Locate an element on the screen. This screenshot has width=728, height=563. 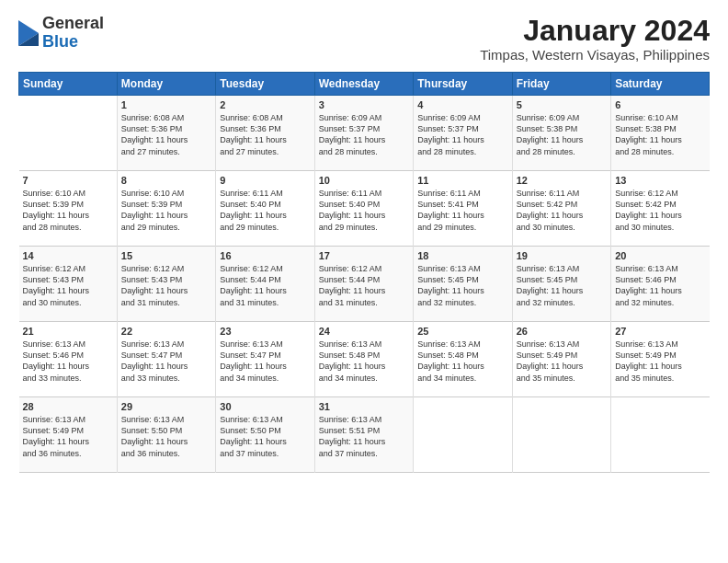
header: General Blue January 2024 Timpas, Wester… is located at coordinates (364, 39).